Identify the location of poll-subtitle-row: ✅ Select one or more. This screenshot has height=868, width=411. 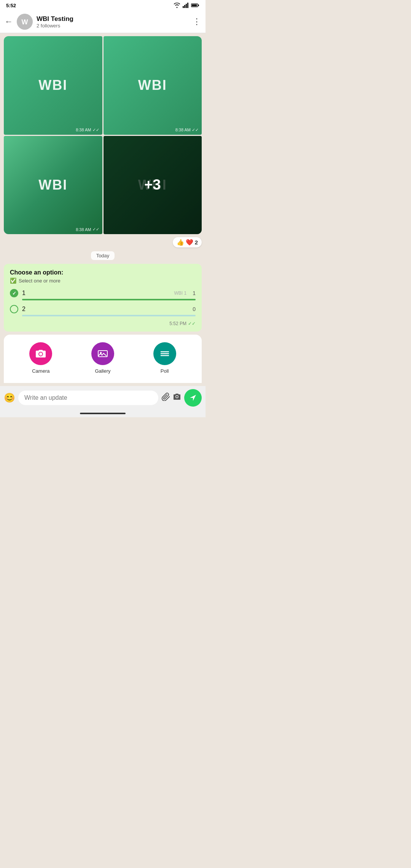
(103, 281).